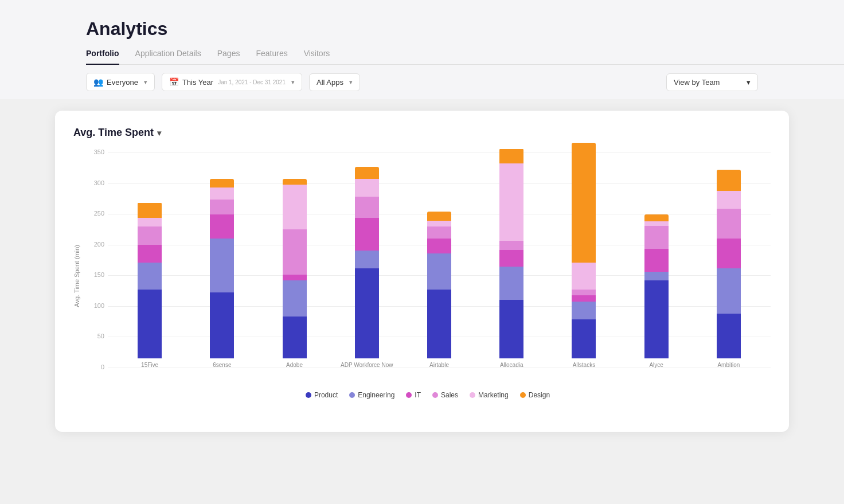 This screenshot has width=844, height=504. What do you see at coordinates (439, 365) in the screenshot?
I see `bar-label: Airtable` at bounding box center [439, 365].